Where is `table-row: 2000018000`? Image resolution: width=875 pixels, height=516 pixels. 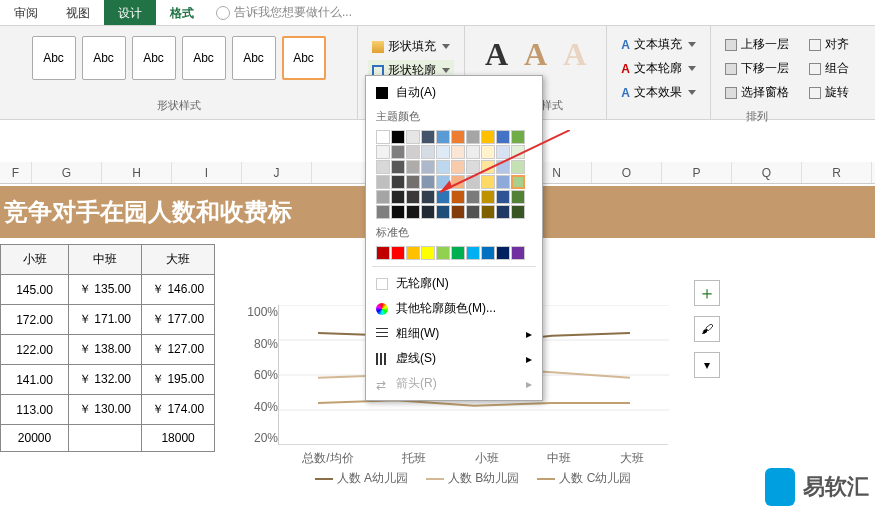
table-row: 2000018000 is located at coordinates (108, 438).